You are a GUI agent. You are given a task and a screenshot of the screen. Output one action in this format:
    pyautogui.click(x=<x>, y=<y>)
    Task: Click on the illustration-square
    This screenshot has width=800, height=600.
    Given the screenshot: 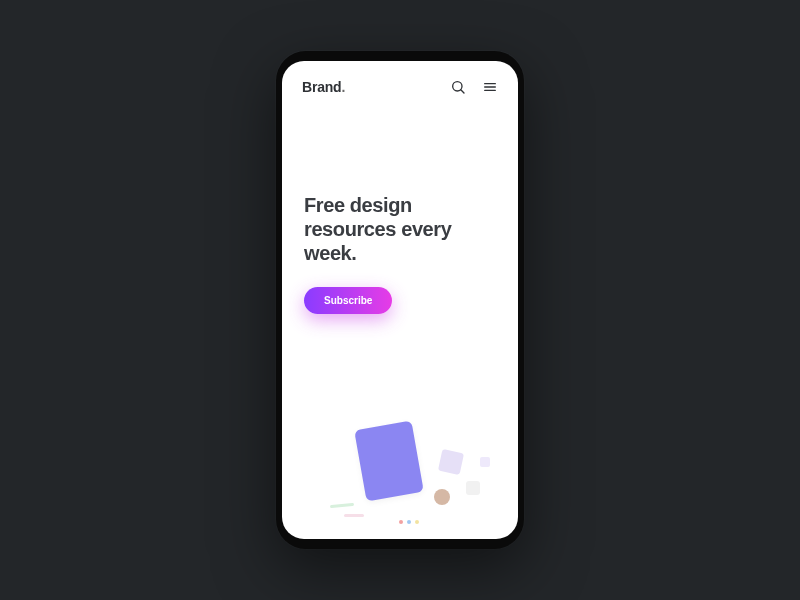 What is the action you would take?
    pyautogui.click(x=451, y=462)
    